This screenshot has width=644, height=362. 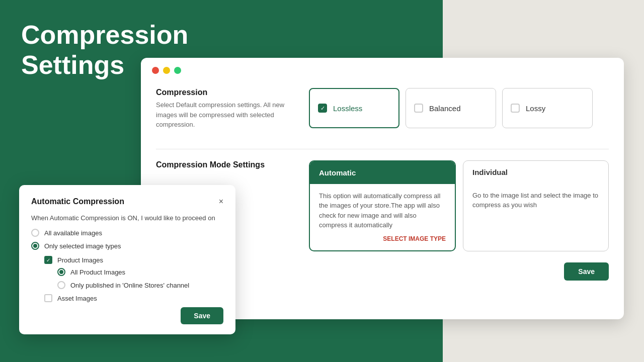 What do you see at coordinates (226, 165) in the screenshot?
I see `mode-section-title: Compression Mode Settings` at bounding box center [226, 165].